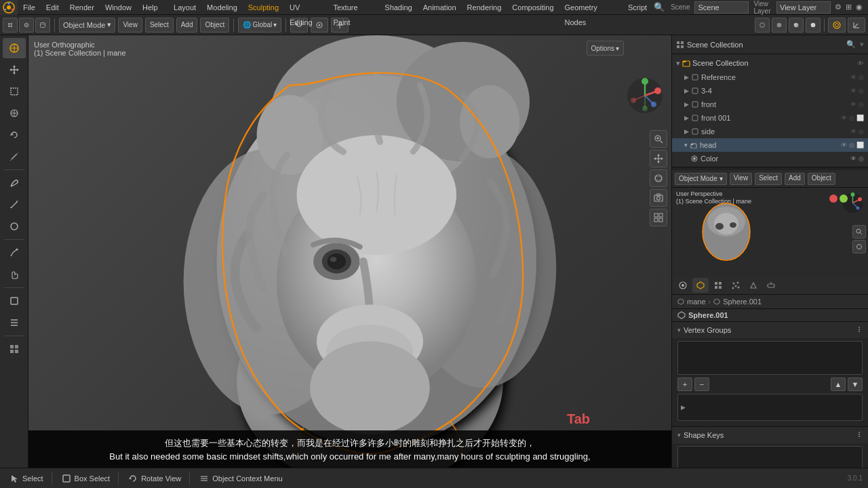 Image resolution: width=868 pixels, height=488 pixels. Describe the element at coordinates (151, 7) in the screenshot. I see `menu-help: Help` at that location.